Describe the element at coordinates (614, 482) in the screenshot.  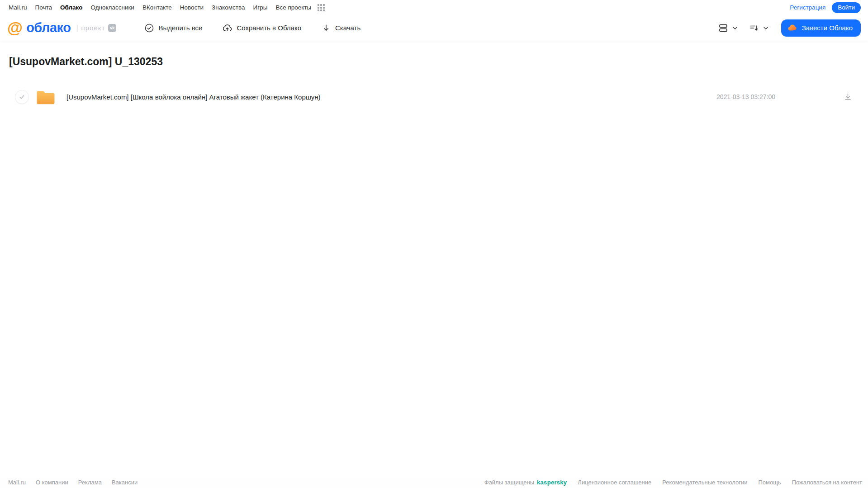
I see `footer-link-license: Лицензионное соглашение` at that location.